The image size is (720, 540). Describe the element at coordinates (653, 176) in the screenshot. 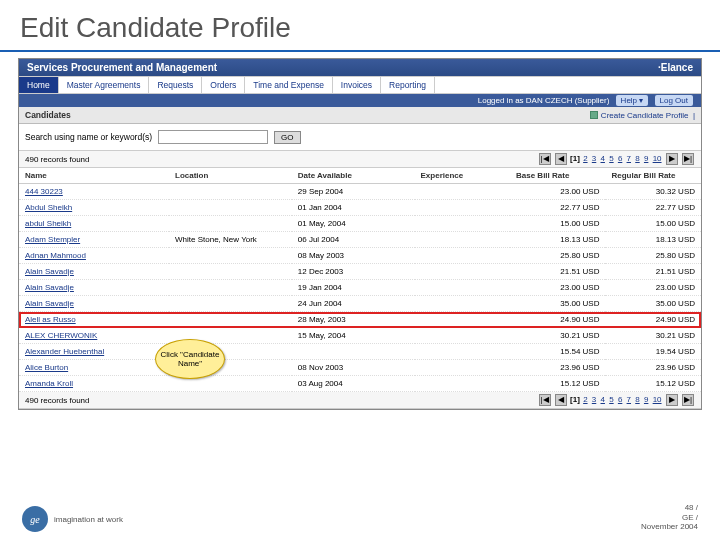

I see `col-regular-rate: Regular Bill Rate` at that location.